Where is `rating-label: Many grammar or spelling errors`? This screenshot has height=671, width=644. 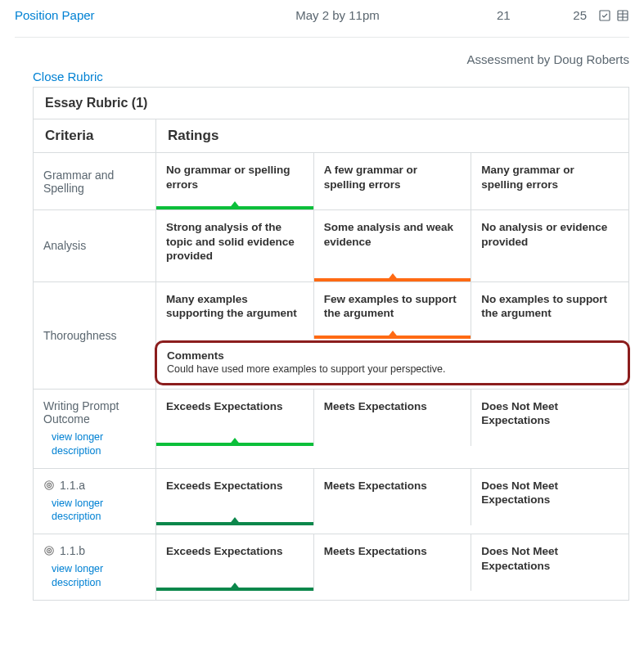
rating-label: Many grammar or spelling errors is located at coordinates (550, 177).